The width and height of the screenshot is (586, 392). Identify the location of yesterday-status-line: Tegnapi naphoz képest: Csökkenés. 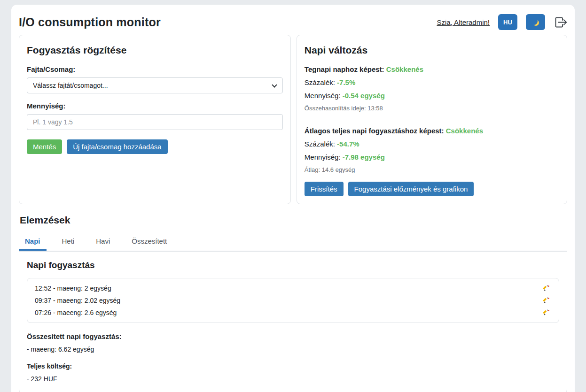
(432, 69).